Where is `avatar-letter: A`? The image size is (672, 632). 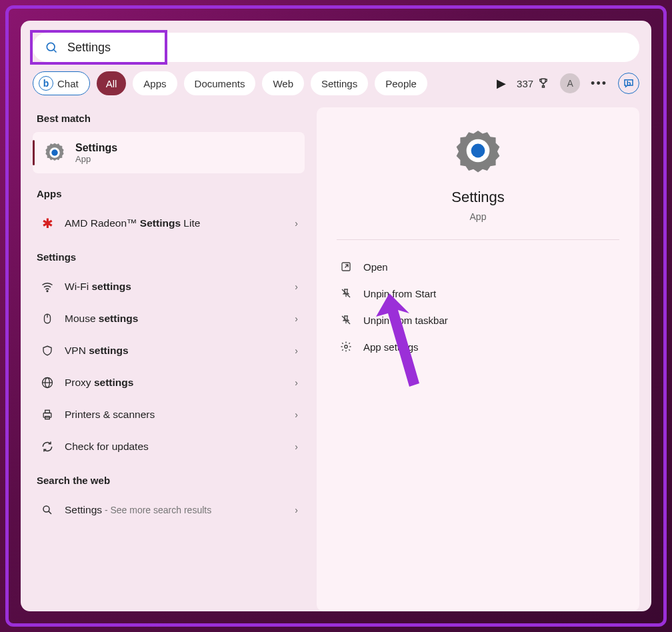
avatar-letter: A is located at coordinates (569, 83).